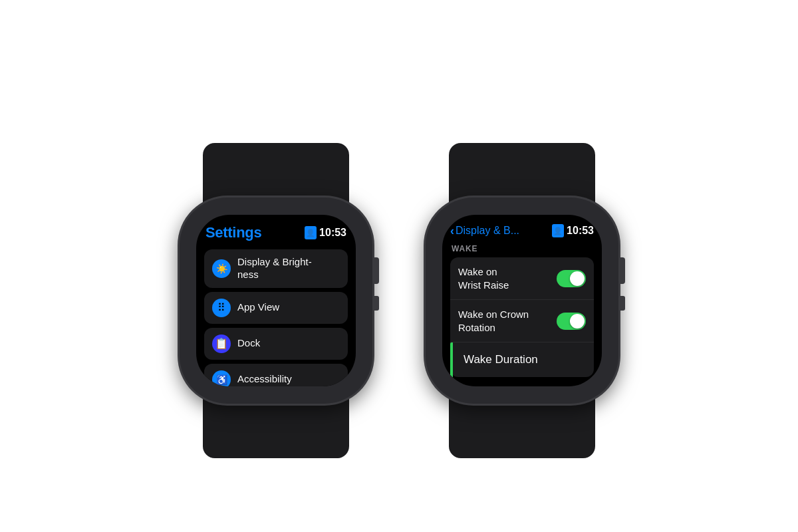 Image resolution: width=798 pixels, height=532 pixels. What do you see at coordinates (276, 301) in the screenshot?
I see `watch-screen-1: Settings 👤 10:53 ☀️ Display & Bright-nes…` at bounding box center [276, 301].